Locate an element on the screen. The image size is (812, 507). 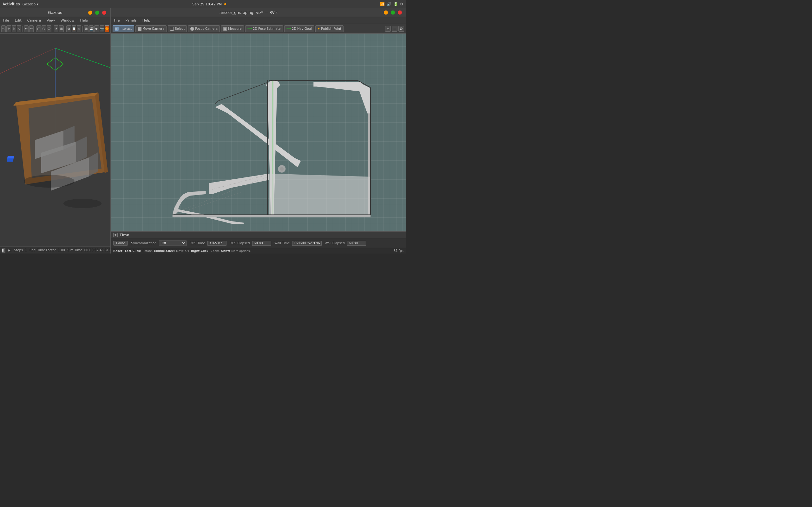
tb-redo-btn: ↪ is located at coordinates (32, 29).